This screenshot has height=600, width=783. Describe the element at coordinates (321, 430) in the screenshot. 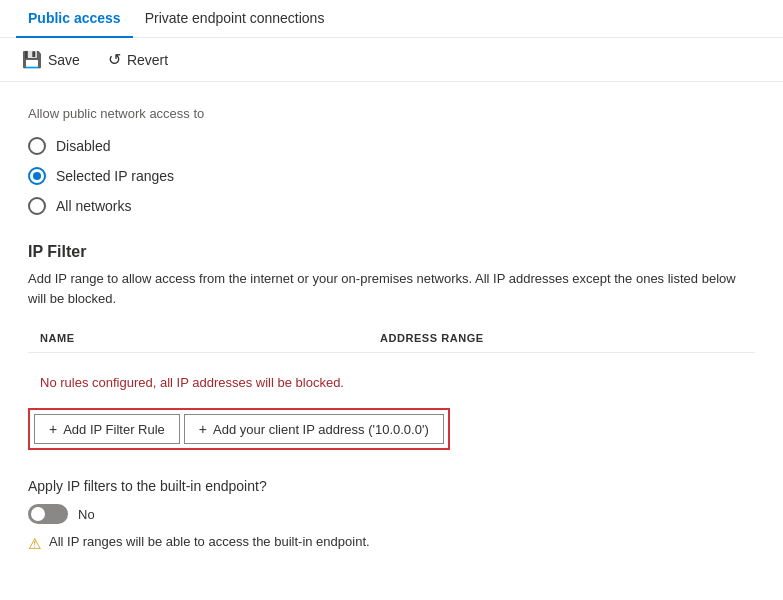

I see `add-client-ip-label: Add your client IP address ('10.0.0.0')` at that location.